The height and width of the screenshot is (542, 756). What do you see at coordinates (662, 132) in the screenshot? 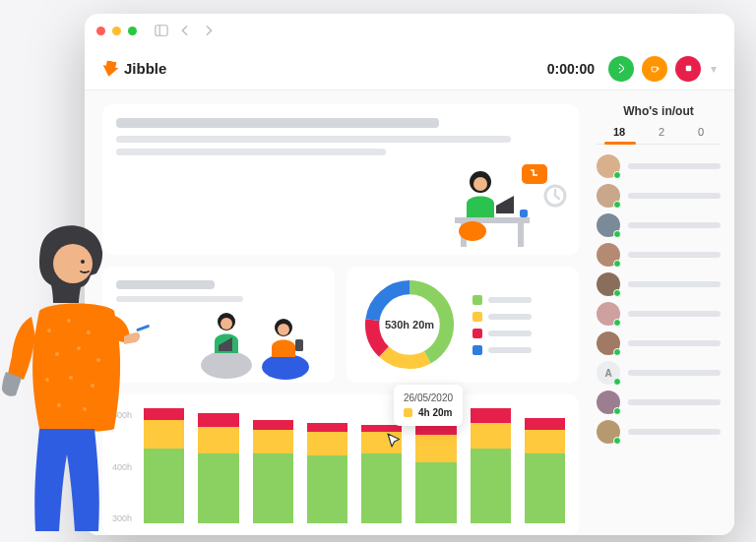
I see `presence-tab: 2` at bounding box center [662, 132].